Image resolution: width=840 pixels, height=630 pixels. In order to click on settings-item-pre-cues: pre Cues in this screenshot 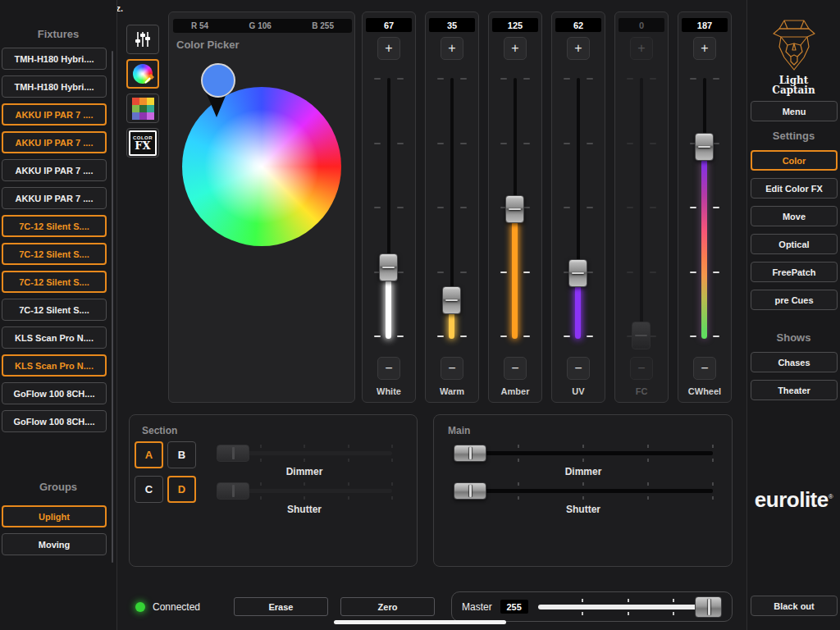, I will do `click(794, 300)`.